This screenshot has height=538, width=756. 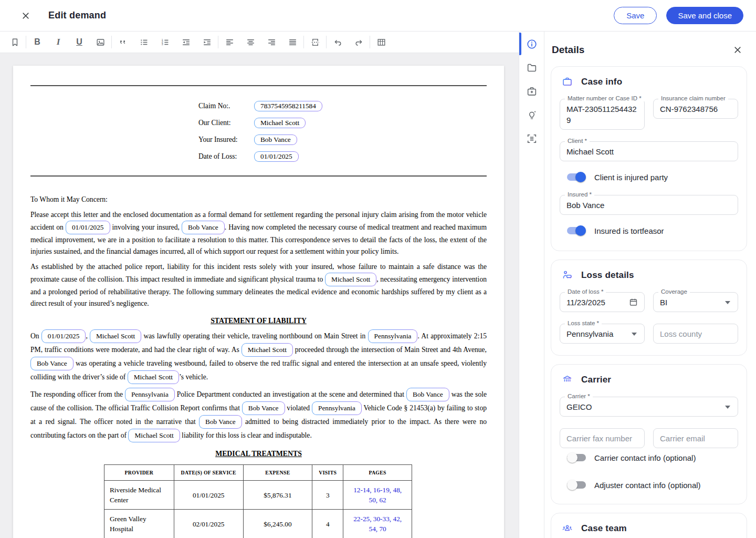 I want to click on rail-folder-button, so click(x=531, y=67).